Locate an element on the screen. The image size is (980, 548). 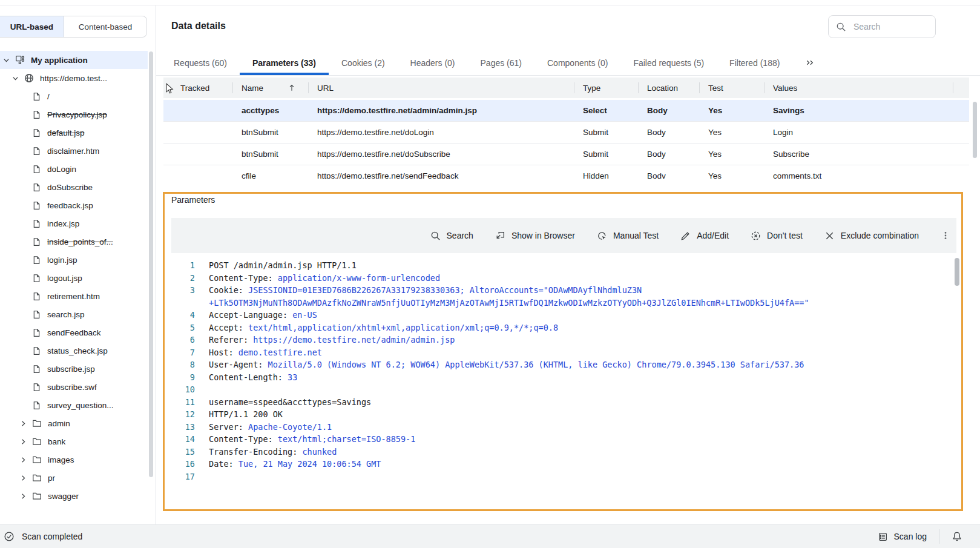
code-text: +LTk5OTM3NjMuNTh8ODAwMDAzfkNoZWNraW5nfjU… is located at coordinates (509, 303).